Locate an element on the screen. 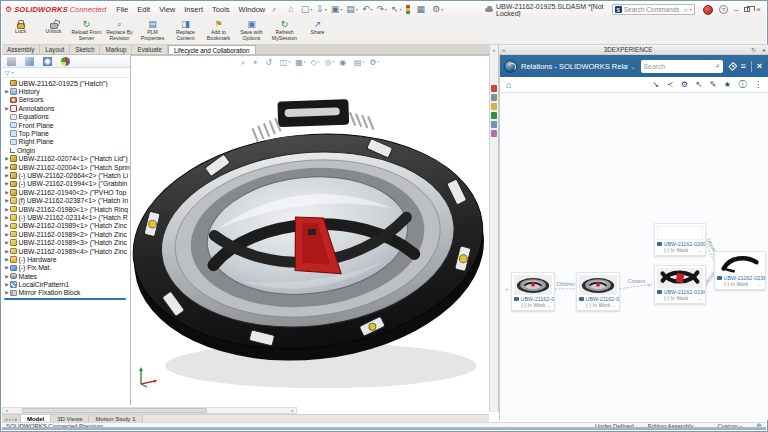 This screenshot has height=432, width=768. appearances-tab-icon is located at coordinates (494, 124).